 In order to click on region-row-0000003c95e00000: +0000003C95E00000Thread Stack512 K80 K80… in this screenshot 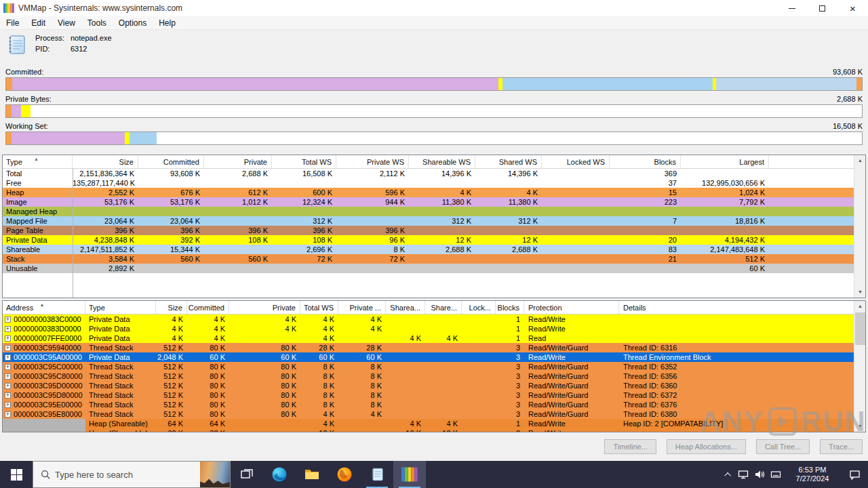, I will do `click(429, 405)`.